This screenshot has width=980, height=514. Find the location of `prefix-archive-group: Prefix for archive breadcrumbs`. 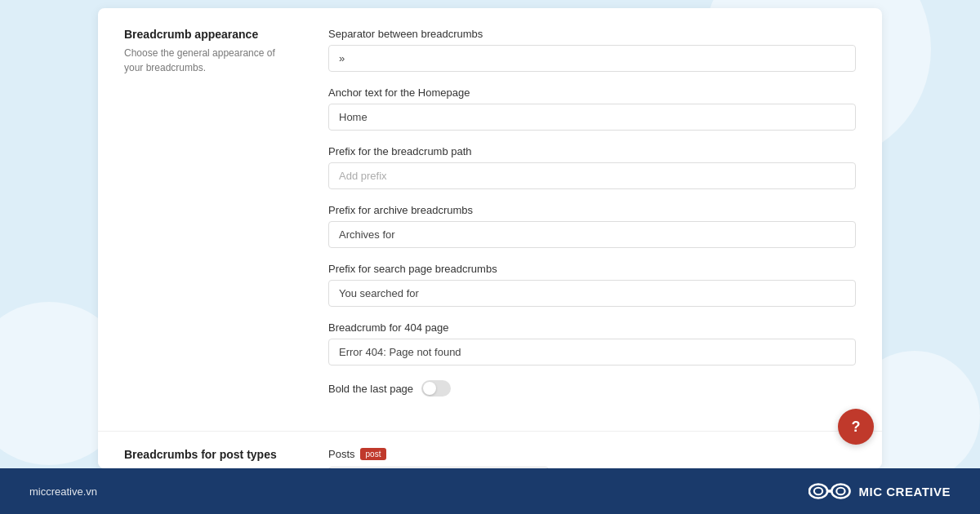

prefix-archive-group: Prefix for archive breadcrumbs is located at coordinates (592, 226).